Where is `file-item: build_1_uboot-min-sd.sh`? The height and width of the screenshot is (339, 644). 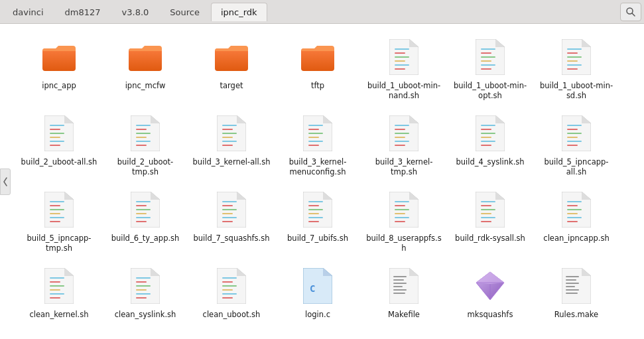 file-item: build_1_uboot-min-sd.sh is located at coordinates (576, 69).